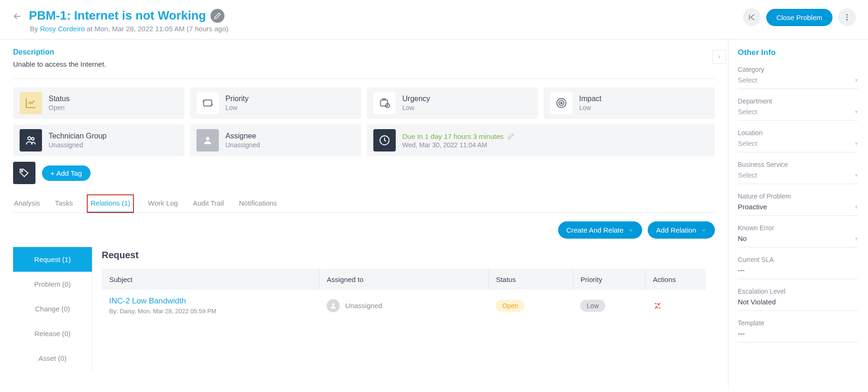 This screenshot has width=868, height=392. What do you see at coordinates (629, 103) in the screenshot?
I see `impact-card: ImpactLow` at bounding box center [629, 103].